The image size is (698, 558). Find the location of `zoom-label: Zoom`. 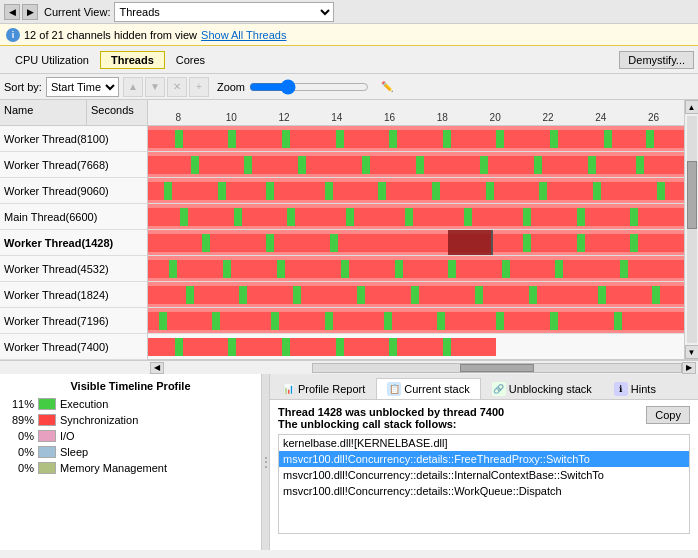

zoom-label: Zoom is located at coordinates (231, 87).